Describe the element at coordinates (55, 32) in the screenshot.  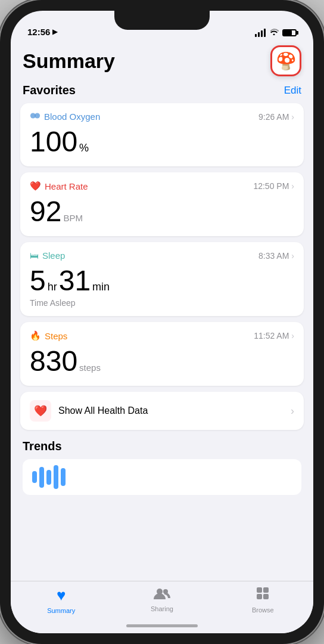
I see `location-icon: ▶` at that location.